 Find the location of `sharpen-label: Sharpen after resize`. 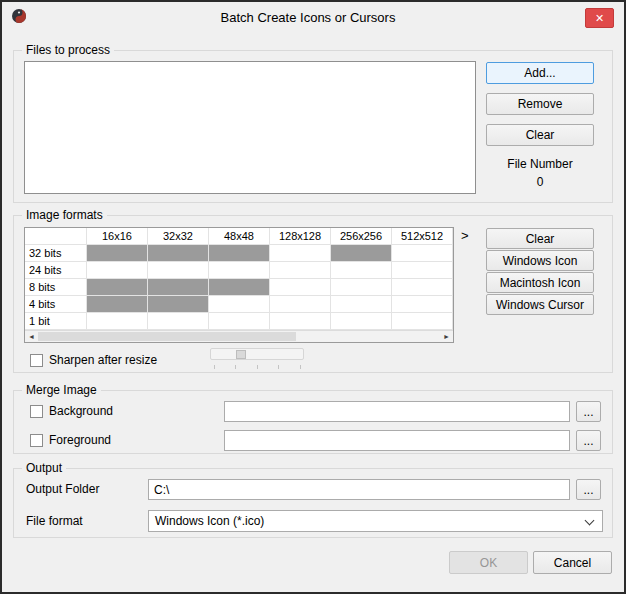

sharpen-label: Sharpen after resize is located at coordinates (103, 360).